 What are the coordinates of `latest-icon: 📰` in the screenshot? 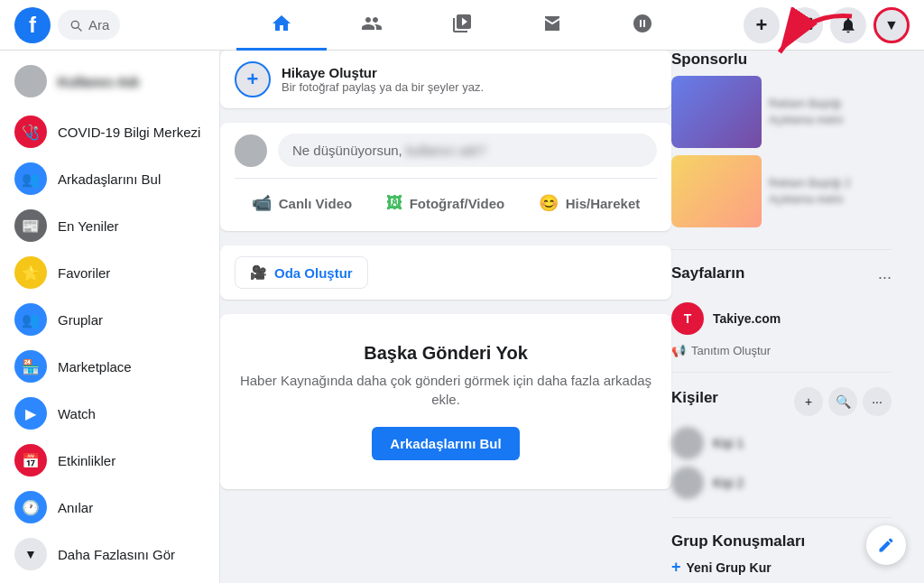 It's located at (31, 226).